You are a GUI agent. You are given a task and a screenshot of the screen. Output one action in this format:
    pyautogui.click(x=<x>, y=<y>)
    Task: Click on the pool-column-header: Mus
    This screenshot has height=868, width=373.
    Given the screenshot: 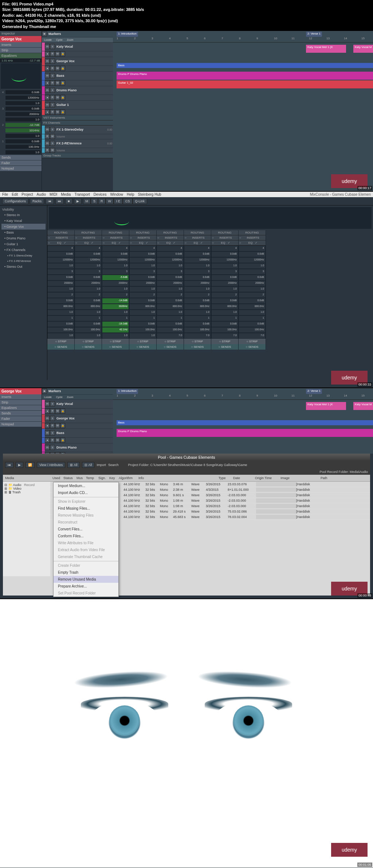 What is the action you would take?
    pyautogui.click(x=80, y=478)
    